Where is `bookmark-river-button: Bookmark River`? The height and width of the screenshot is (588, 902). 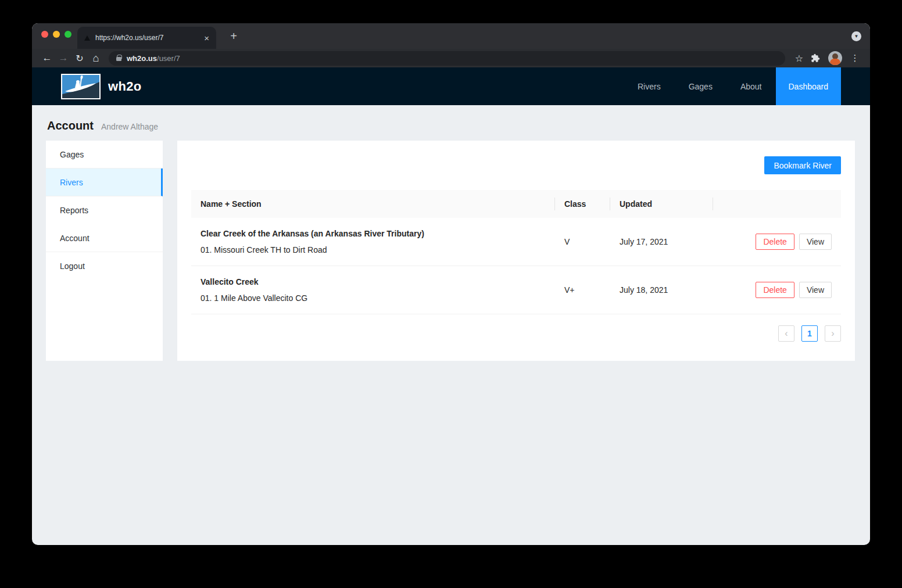 bookmark-river-button: Bookmark River is located at coordinates (803, 165).